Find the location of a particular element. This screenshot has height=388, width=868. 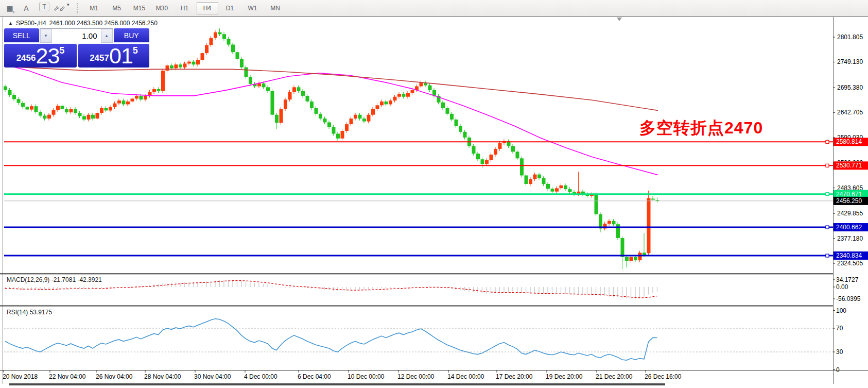

svg-text: 4 Dec 00:00 is located at coordinates (261, 377).